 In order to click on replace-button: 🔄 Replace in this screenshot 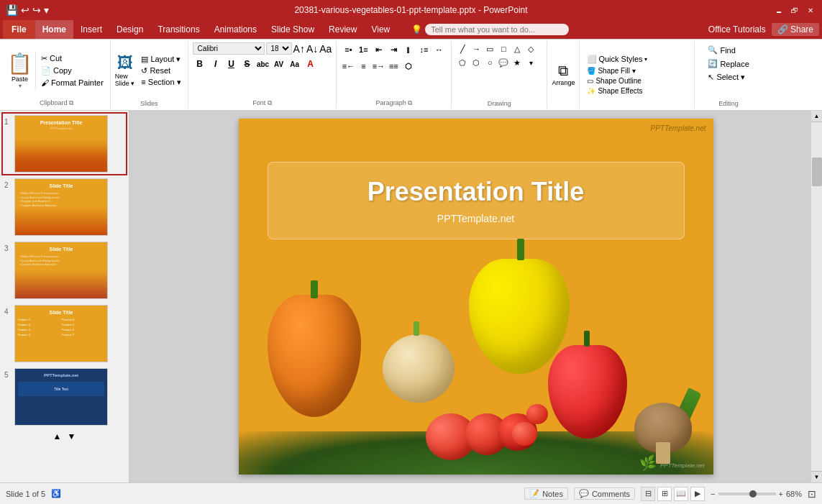, I will do `click(728, 63)`.